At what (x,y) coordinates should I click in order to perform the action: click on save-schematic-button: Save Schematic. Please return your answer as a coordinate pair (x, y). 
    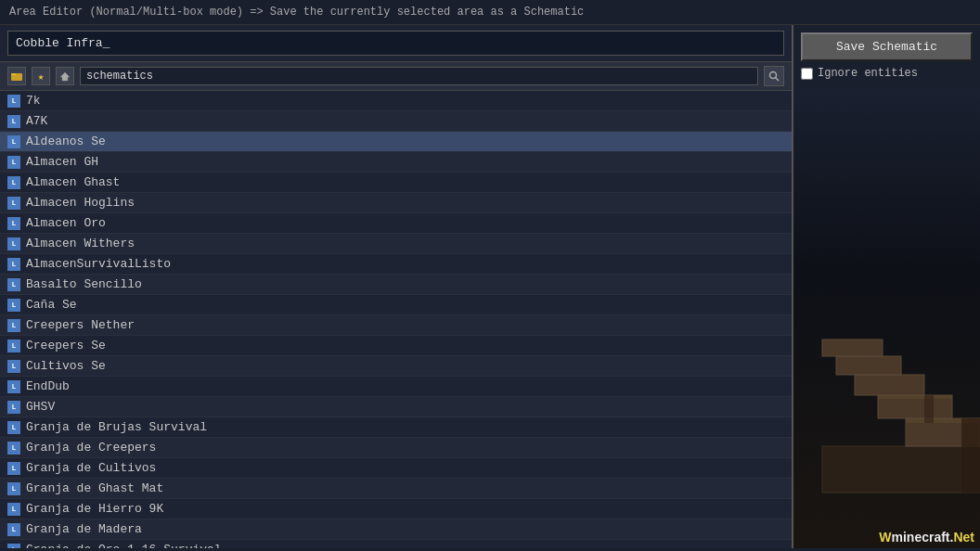
    Looking at the image, I should click on (887, 46).